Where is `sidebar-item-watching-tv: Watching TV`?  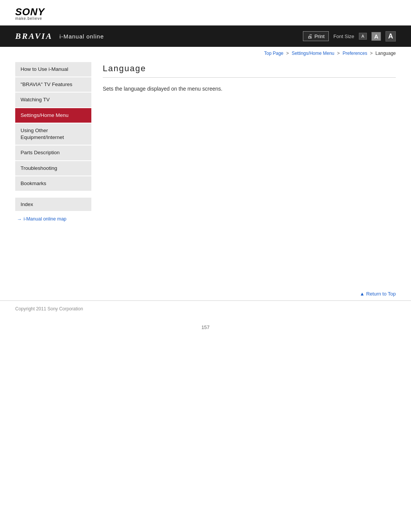
sidebar-item-watching-tv: Watching TV is located at coordinates (53, 100).